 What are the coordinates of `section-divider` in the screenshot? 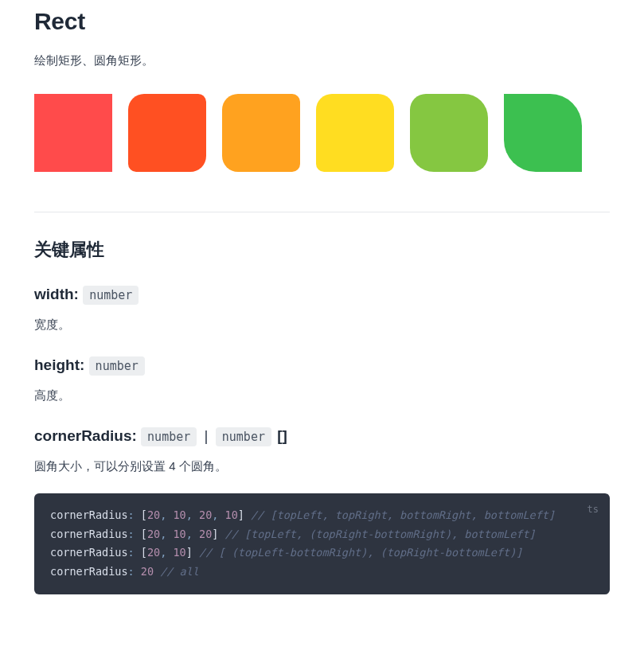 It's located at (322, 212).